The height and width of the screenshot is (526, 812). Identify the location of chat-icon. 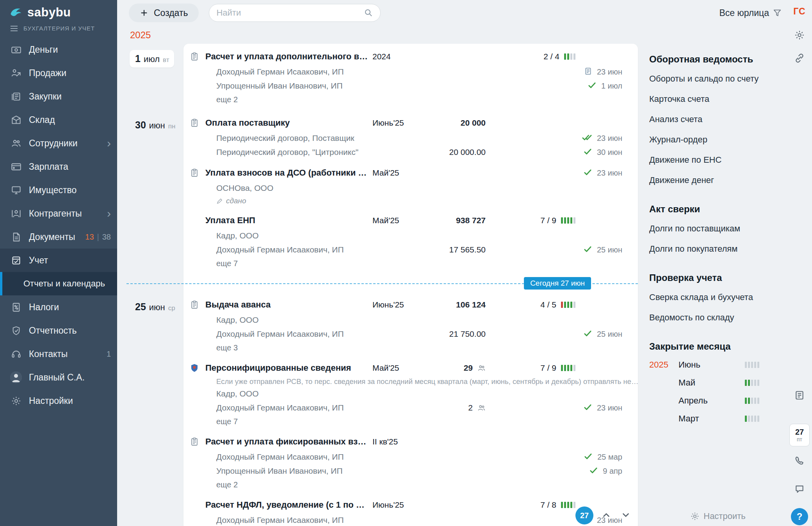
(800, 490).